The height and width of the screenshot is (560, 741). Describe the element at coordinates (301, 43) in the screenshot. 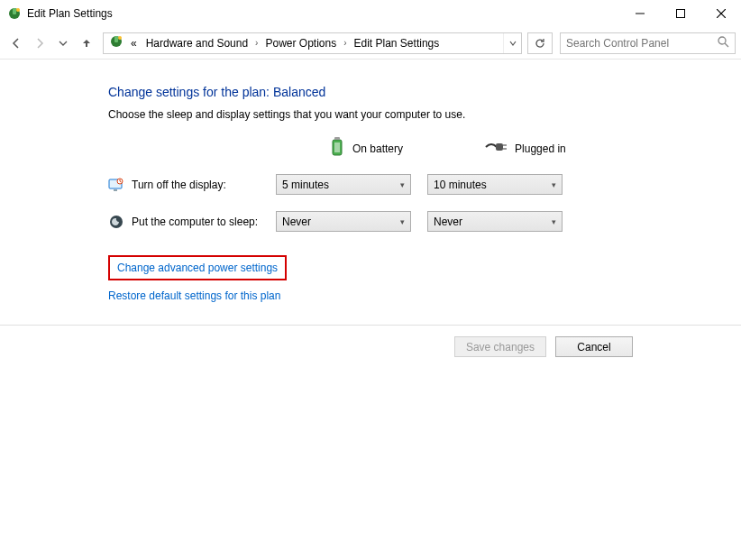

I see `breadcrumb-power-options: Power Options` at that location.